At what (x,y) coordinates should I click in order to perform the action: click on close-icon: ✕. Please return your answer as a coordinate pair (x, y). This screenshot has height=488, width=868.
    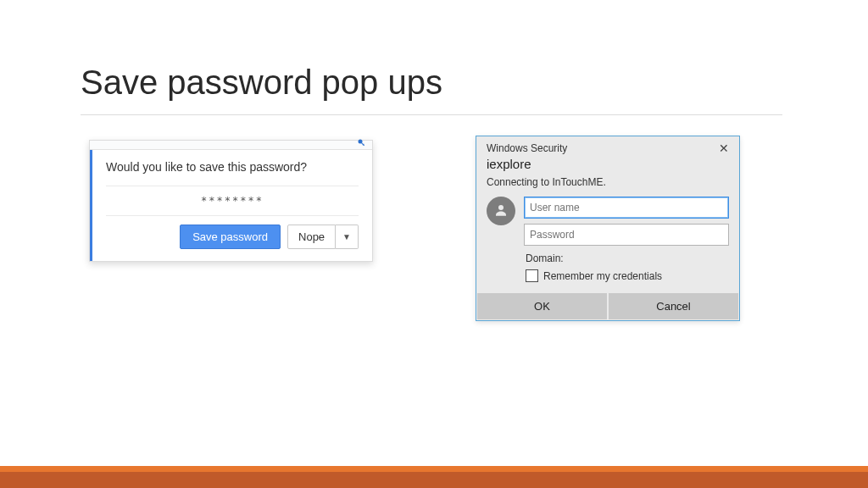
    Looking at the image, I should click on (724, 148).